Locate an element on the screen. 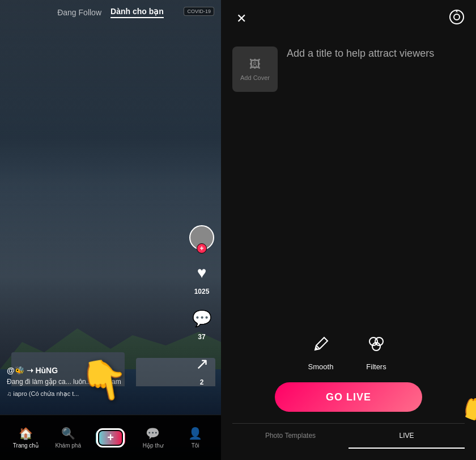 This screenshot has height=460, width=476. share-btn: ↗ 2 is located at coordinates (202, 369).